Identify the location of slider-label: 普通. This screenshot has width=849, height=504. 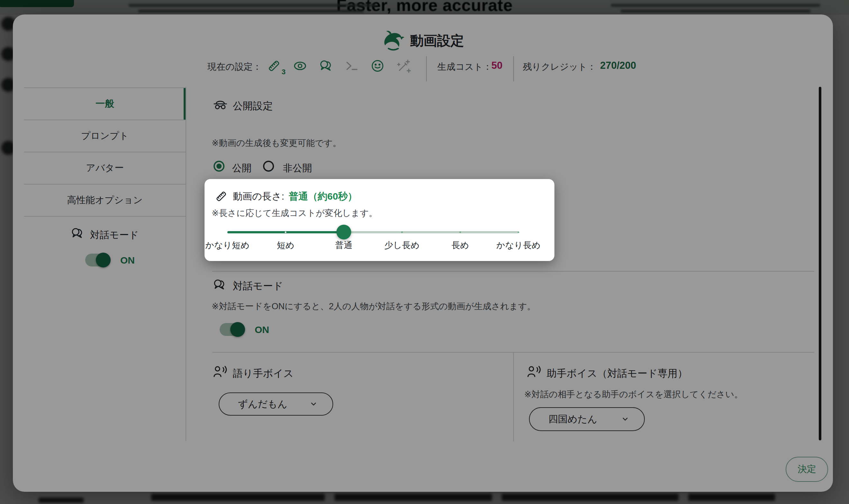
(344, 245).